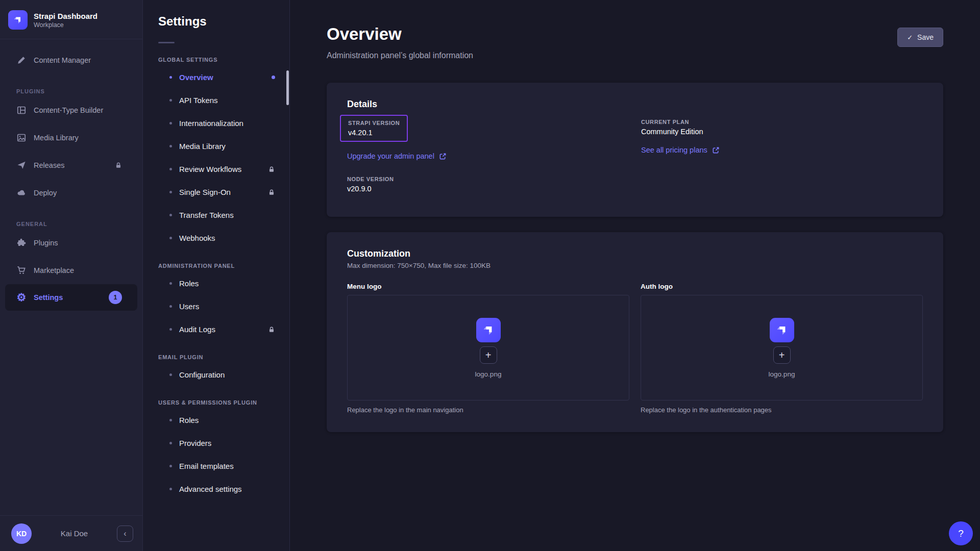 This screenshot has height=551, width=980. Describe the element at coordinates (488, 287) in the screenshot. I see `menu-logo-label: Menu logo` at that location.